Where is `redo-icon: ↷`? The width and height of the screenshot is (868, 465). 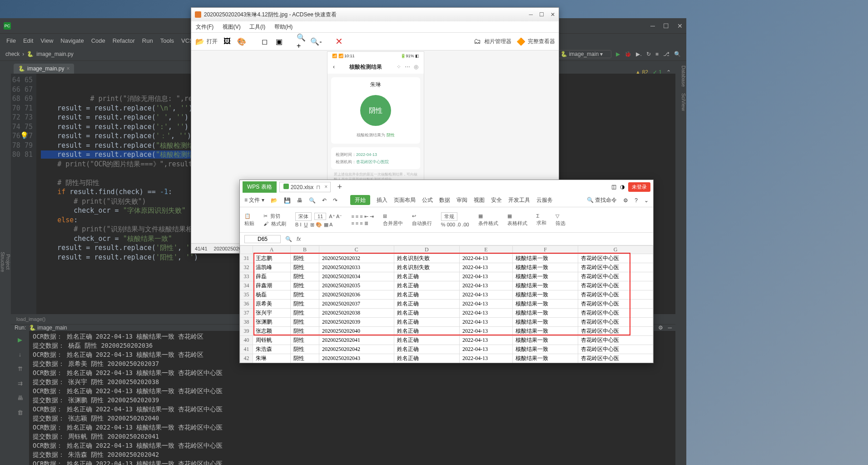
redo-icon: ↷ is located at coordinates (335, 200).